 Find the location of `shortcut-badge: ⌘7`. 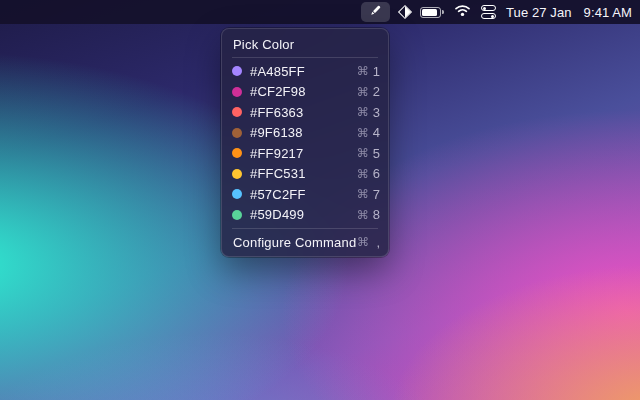

shortcut-badge: ⌘7 is located at coordinates (368, 194).